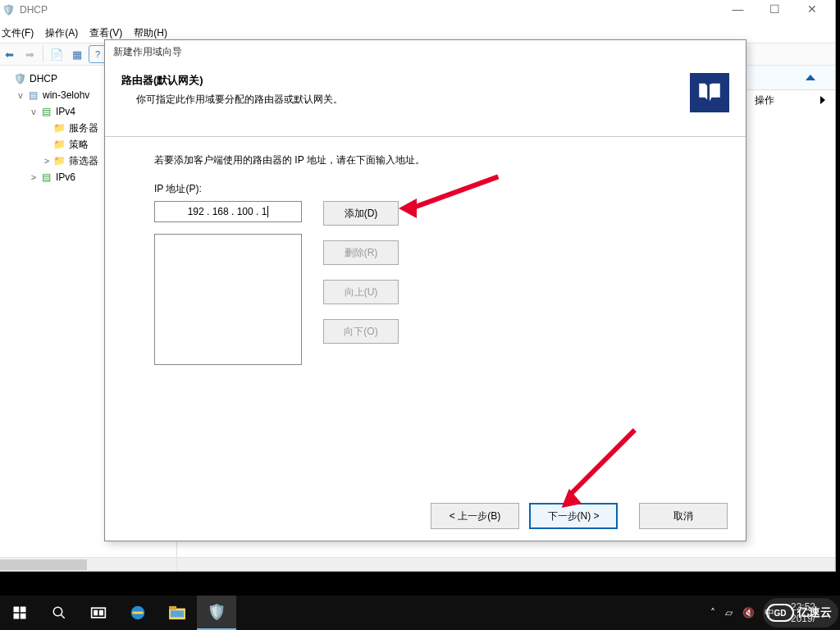 This screenshot has width=840, height=630. Describe the element at coordinates (30, 54) in the screenshot. I see `forward-icon: ➡` at that location.